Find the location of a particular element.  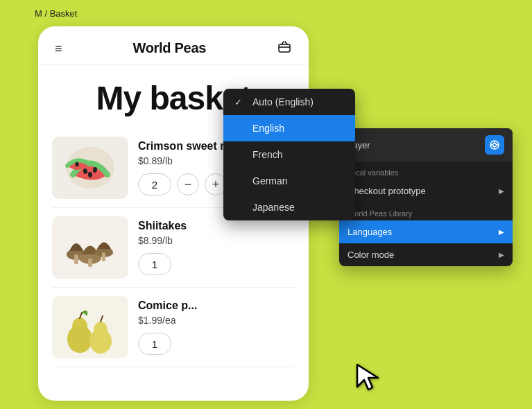

product-image-mushroom is located at coordinates (90, 247).